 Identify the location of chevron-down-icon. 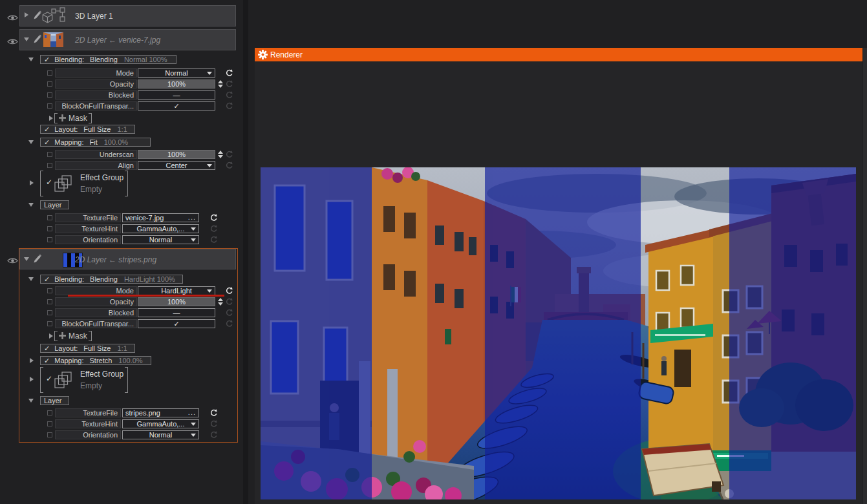
(209, 291).